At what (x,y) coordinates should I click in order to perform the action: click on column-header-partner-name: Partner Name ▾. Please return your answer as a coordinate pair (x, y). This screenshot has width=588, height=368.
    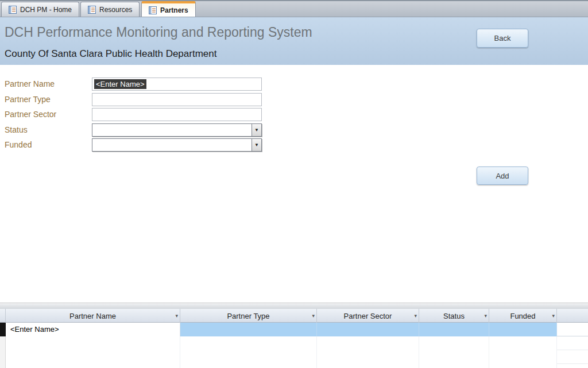
    Looking at the image, I should click on (93, 316).